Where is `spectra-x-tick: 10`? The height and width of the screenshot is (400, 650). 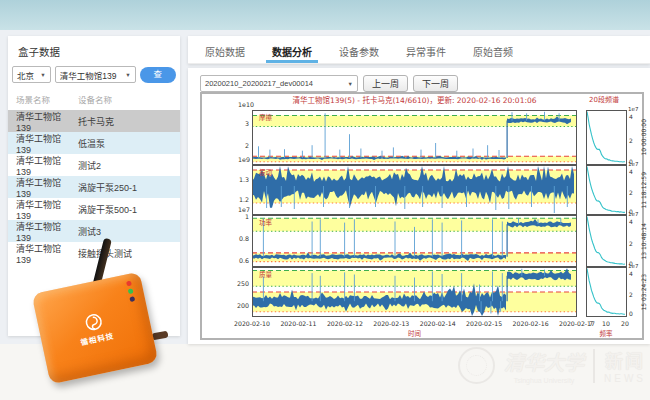
spectra-x-tick: 10 is located at coordinates (606, 324).